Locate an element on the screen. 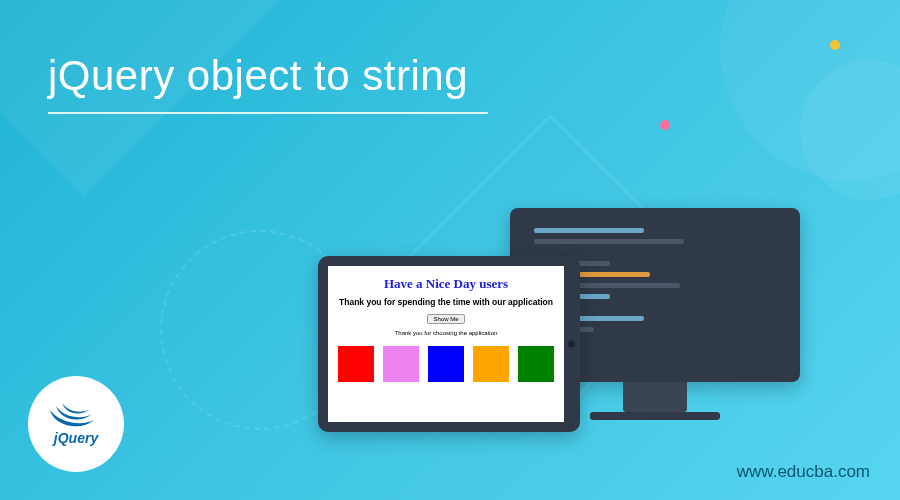 Image resolution: width=900 pixels, height=500 pixels. jquery-swoosh-icon is located at coordinates (76, 417).